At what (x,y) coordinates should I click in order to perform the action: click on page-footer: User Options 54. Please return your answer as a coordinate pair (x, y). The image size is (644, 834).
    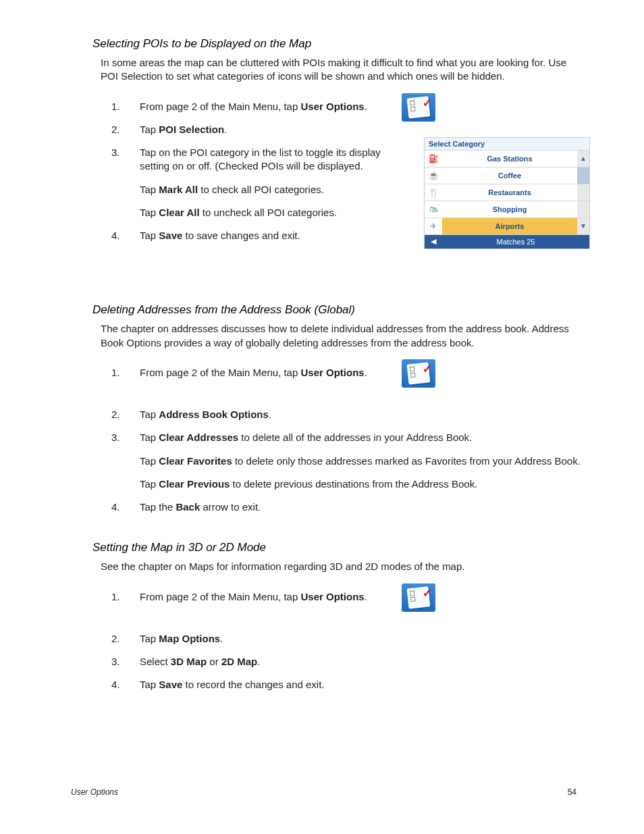
    Looking at the image, I should click on (324, 792).